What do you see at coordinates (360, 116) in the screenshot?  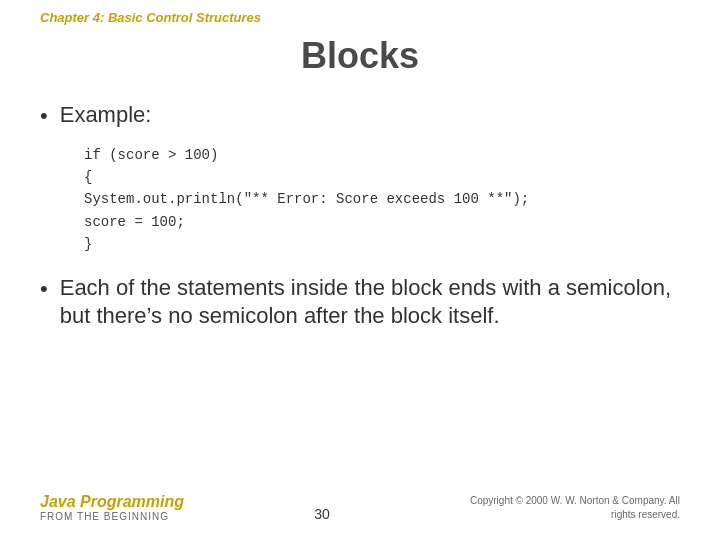 I see `bullet-item-example: • Example:` at bounding box center [360, 116].